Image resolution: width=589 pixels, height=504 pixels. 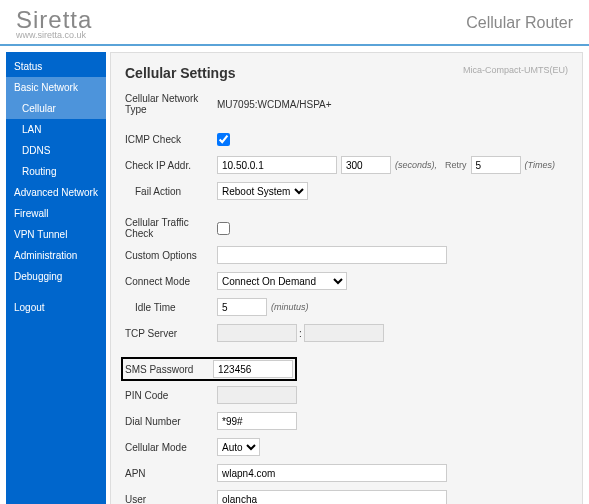 What do you see at coordinates (171, 228) in the screenshot?
I see `label-traffic-check: Cellular Traffic Check` at bounding box center [171, 228].